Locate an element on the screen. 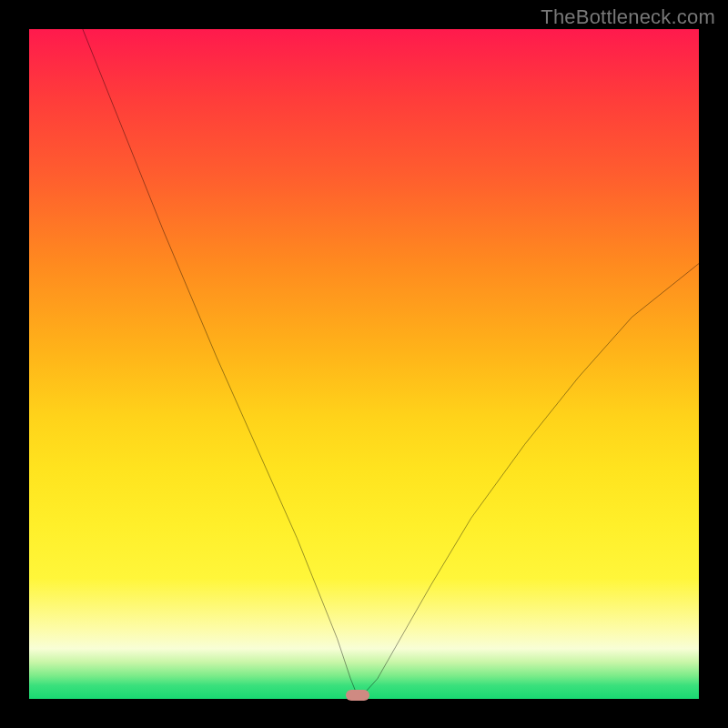 The image size is (728, 728). optimum-marker is located at coordinates (358, 695).